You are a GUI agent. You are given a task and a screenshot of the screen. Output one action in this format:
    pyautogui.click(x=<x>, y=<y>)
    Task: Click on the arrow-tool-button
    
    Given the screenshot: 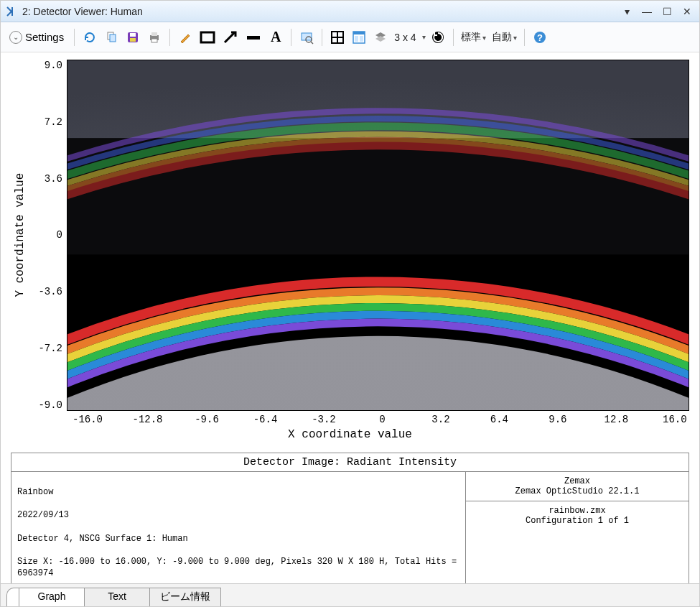 What is the action you would take?
    pyautogui.click(x=230, y=37)
    